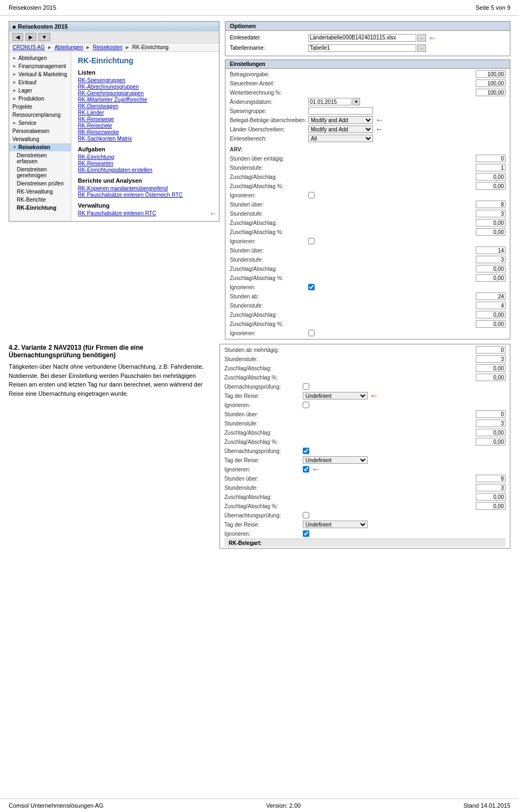  What do you see at coordinates (335, 460) in the screenshot?
I see `tag-reise-2-select: Undefiniert` at bounding box center [335, 460].